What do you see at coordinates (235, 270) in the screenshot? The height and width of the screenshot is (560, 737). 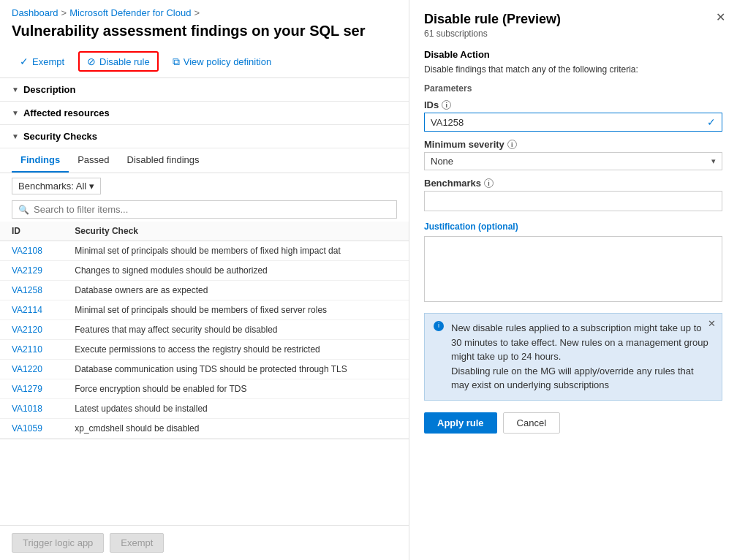 I see `row-check: Changes to signed modules should be auth…` at bounding box center [235, 270].